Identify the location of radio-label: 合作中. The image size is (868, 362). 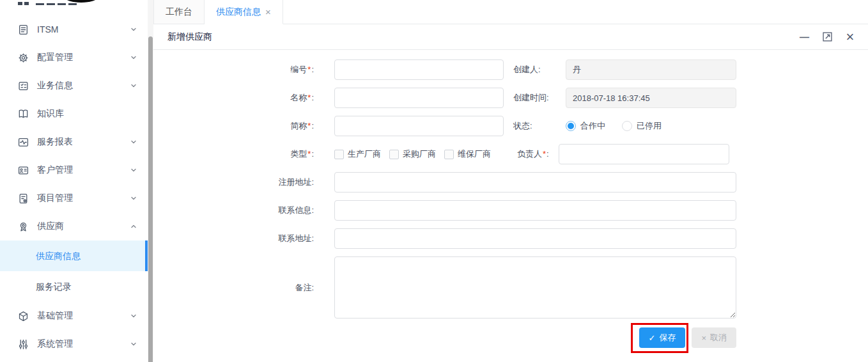
(593, 126).